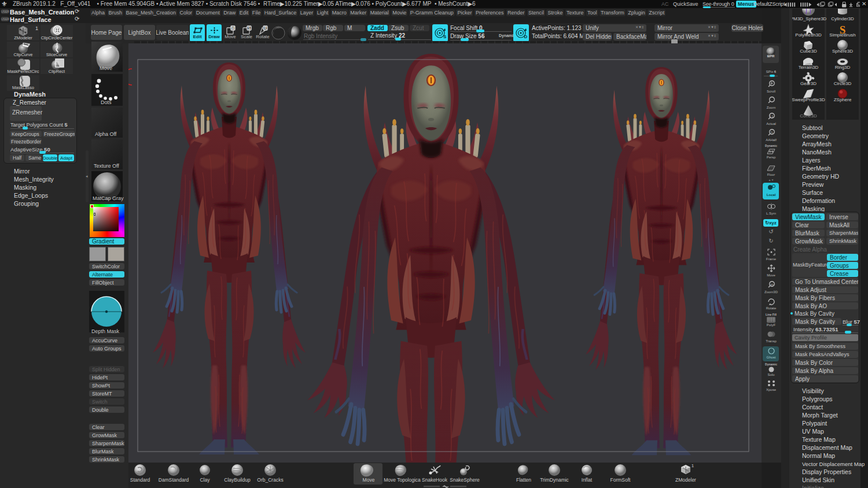 This screenshot has width=868, height=488. What do you see at coordinates (772, 285) in the screenshot?
I see `svg-text: 3D` at bounding box center [772, 285].